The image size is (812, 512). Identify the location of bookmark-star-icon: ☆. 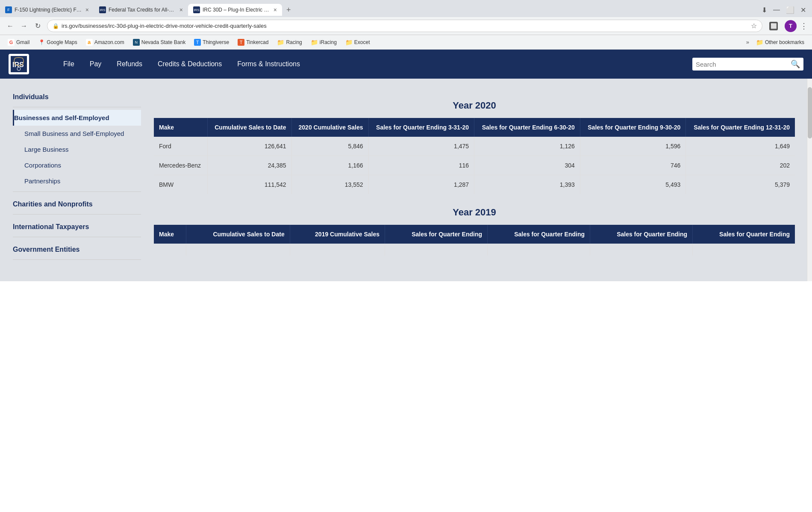
(754, 26).